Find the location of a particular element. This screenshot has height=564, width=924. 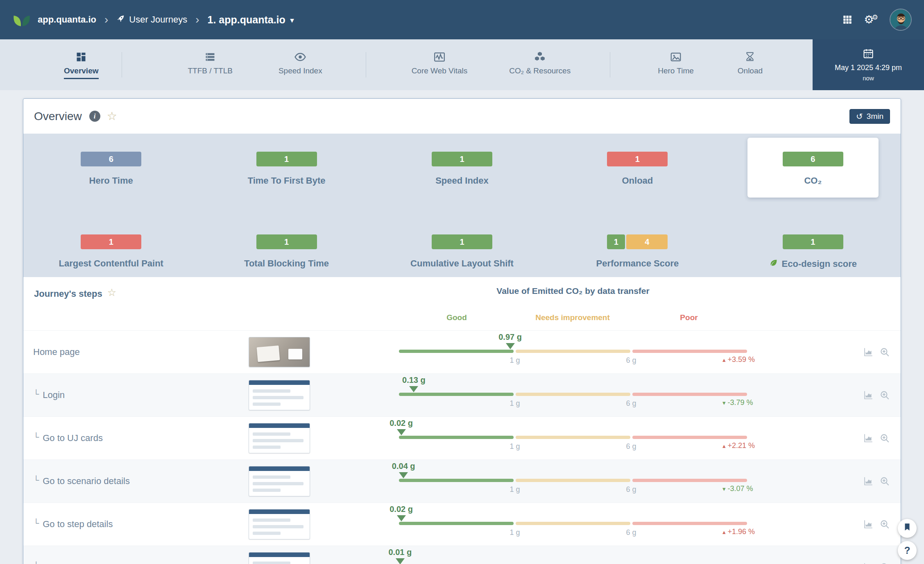

trend-arrow-icon: ▾ is located at coordinates (724, 489).